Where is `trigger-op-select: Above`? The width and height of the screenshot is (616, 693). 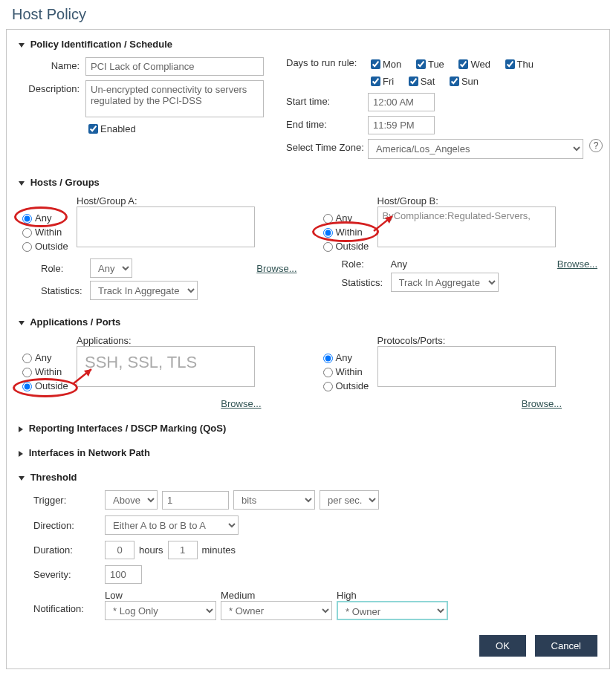
trigger-op-select: Above is located at coordinates (131, 500).